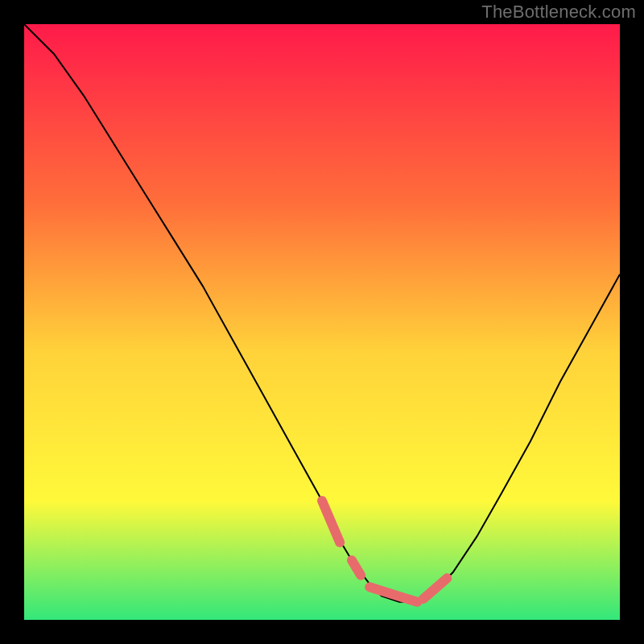 The width and height of the screenshot is (644, 644). I want to click on watermark-text: TheBottleneck.com, so click(559, 12).